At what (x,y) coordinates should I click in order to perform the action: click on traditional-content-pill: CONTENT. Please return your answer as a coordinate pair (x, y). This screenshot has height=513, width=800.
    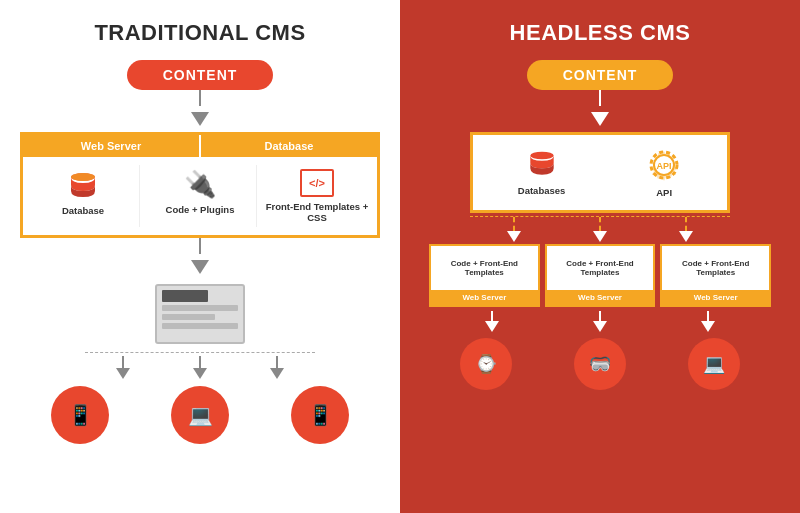
    Looking at the image, I should click on (200, 75).